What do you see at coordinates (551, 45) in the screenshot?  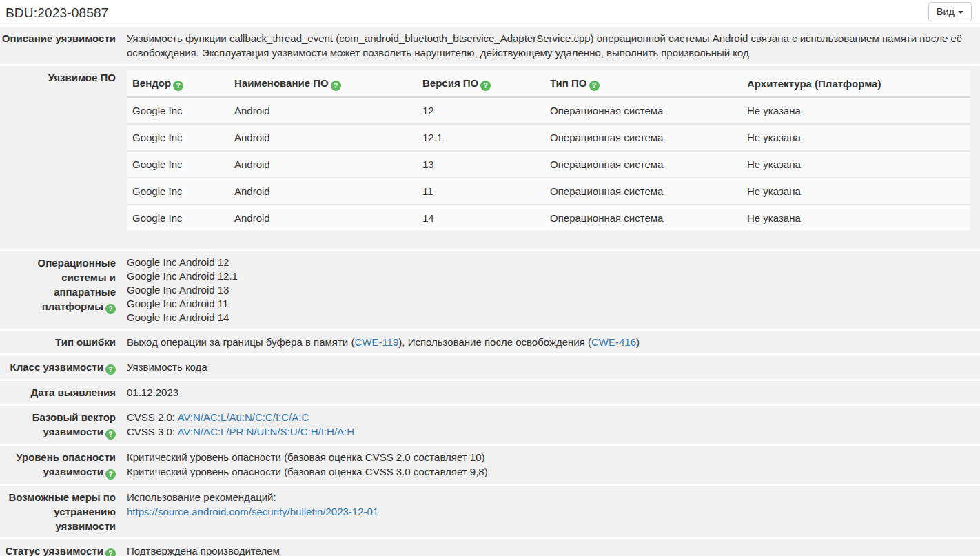 I see `description-value: Уязвимость функции callback_thread_event…` at bounding box center [551, 45].